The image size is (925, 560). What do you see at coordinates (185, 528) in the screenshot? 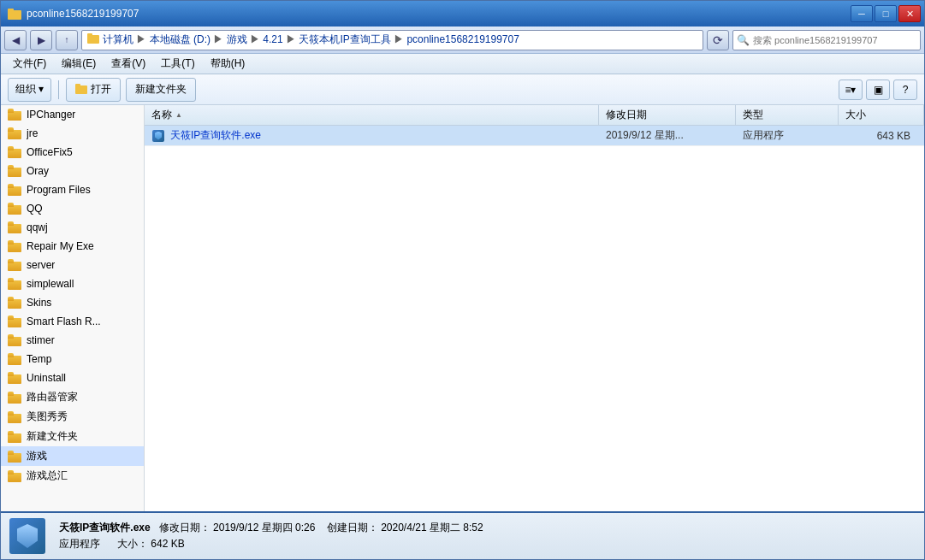
I see `status-modify-label: 修改日期：` at bounding box center [185, 528].